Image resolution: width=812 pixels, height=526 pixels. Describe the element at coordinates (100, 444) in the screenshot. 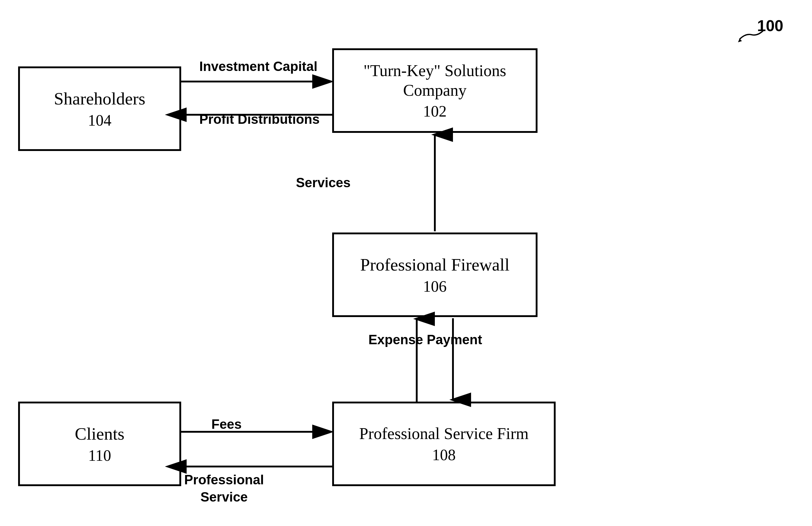

I see `clients-box: Clients 110` at that location.